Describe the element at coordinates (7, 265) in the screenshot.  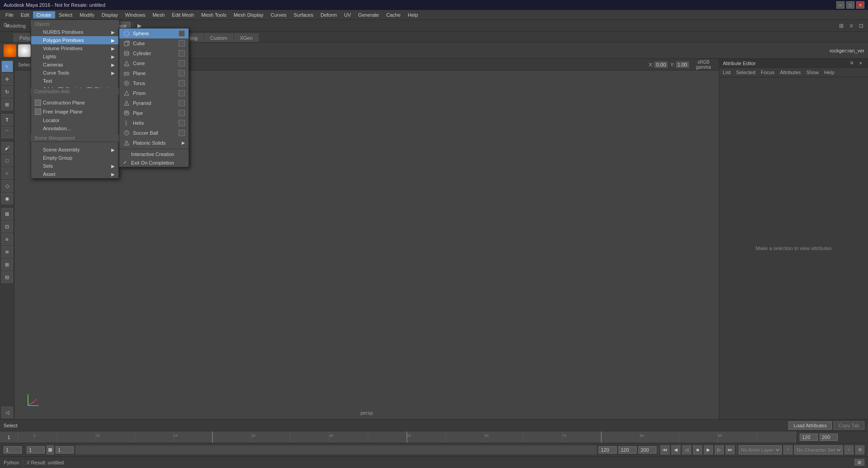
I see `tool-snap5: ⊞` at that location.